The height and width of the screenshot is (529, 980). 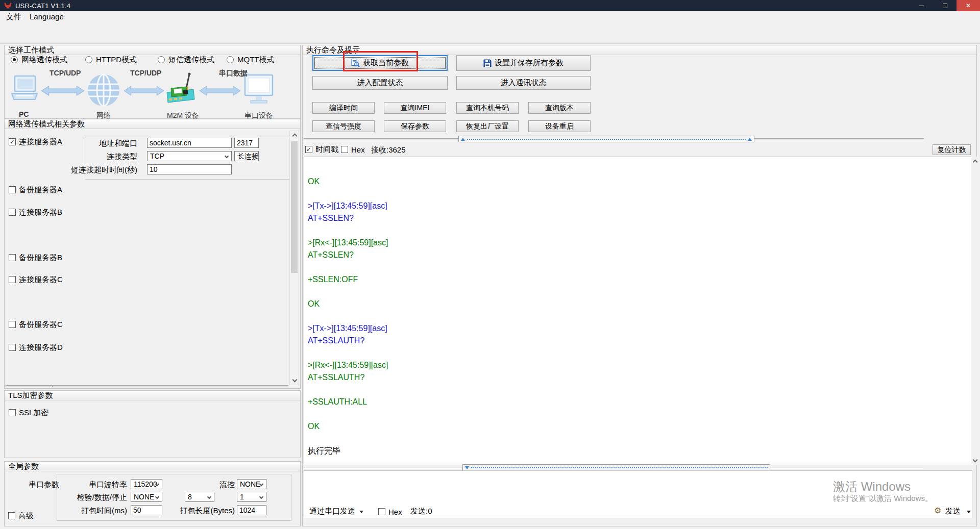 I want to click on packtime-input: 50, so click(x=146, y=510).